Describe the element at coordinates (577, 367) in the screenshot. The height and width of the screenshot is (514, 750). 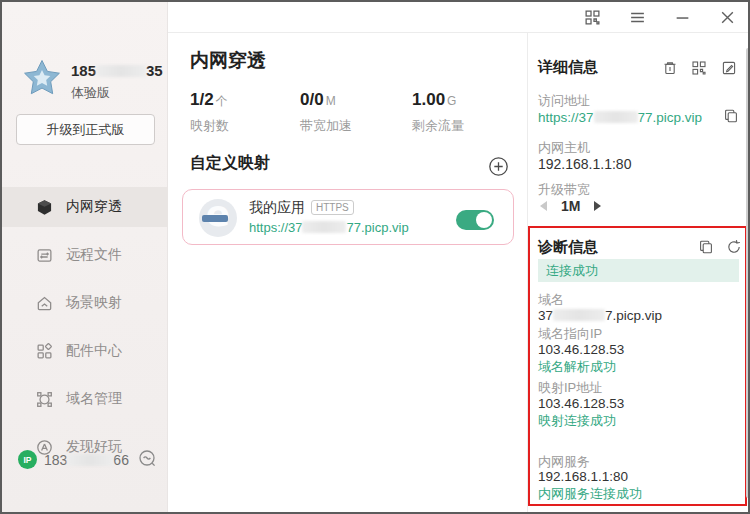
I see `domain-status: 域名解析成功` at that location.